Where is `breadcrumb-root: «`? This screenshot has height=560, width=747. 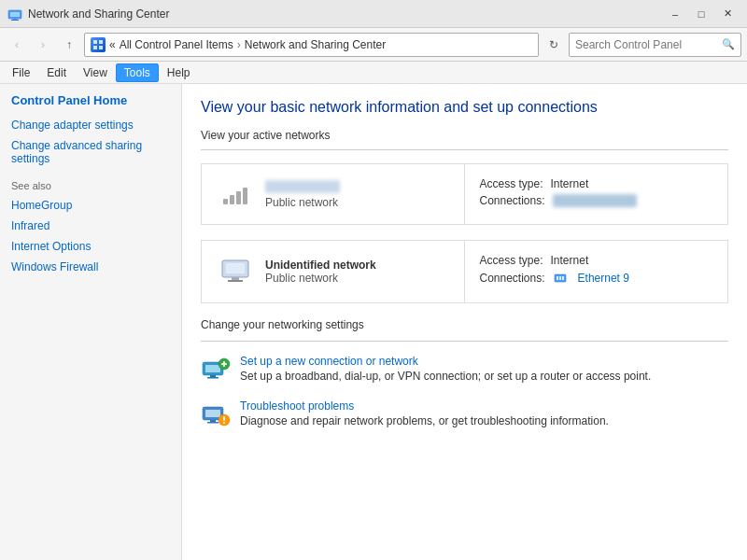
breadcrumb-root: « is located at coordinates (112, 45).